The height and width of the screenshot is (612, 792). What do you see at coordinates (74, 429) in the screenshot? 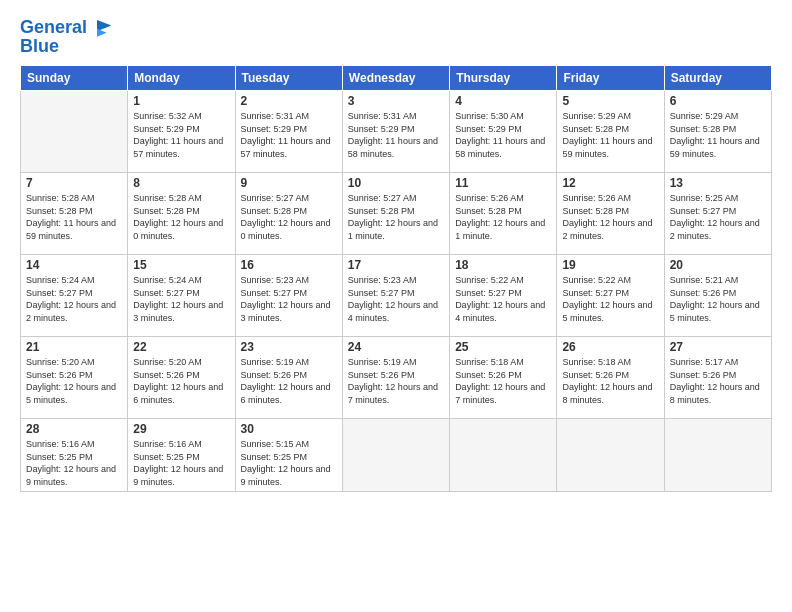
I see `day-number: 28` at bounding box center [74, 429].